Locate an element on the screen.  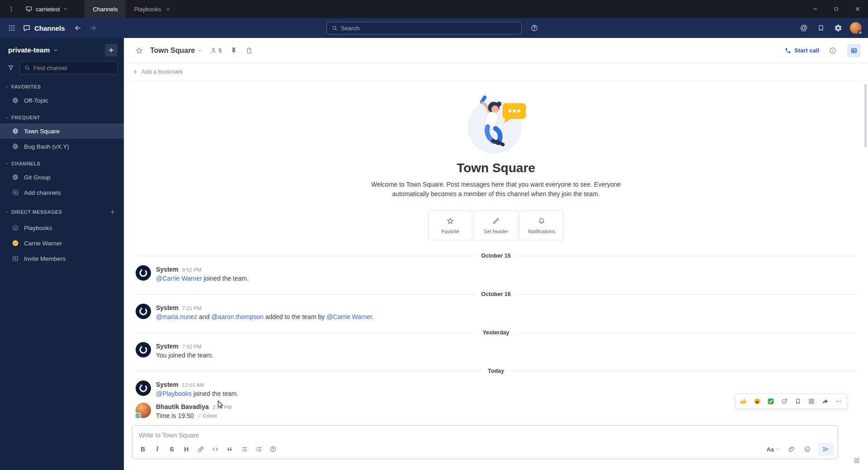
quick-reaction-thumbs-up-button is located at coordinates (744, 401).